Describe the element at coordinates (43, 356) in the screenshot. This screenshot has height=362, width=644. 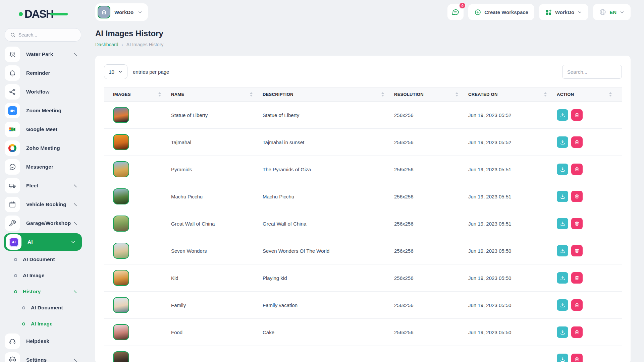
I see `sidebar-item-settings: Settings` at that location.